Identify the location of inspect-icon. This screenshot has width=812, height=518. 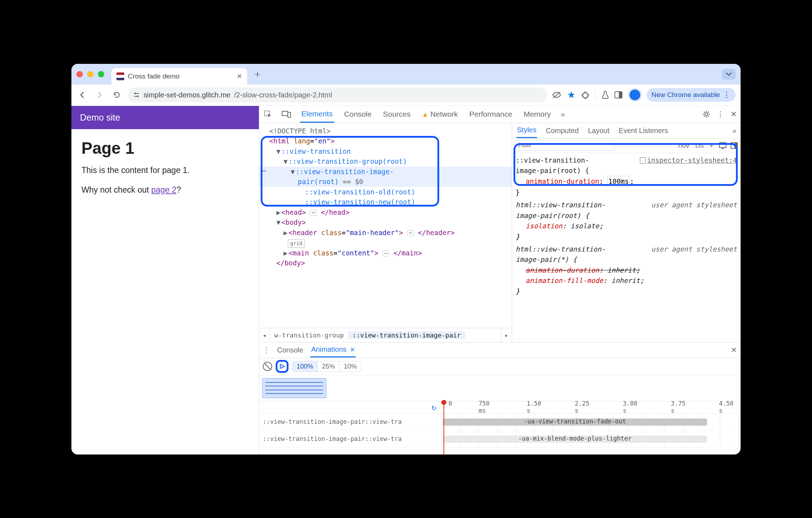
(268, 114).